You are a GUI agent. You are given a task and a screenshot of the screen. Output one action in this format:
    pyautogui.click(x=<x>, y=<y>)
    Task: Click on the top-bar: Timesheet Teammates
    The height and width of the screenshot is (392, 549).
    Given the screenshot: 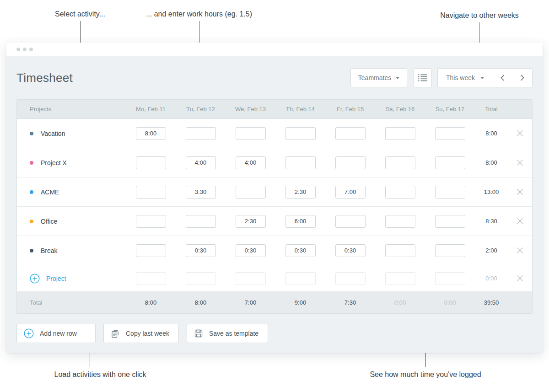 What is the action you would take?
    pyautogui.click(x=274, y=78)
    